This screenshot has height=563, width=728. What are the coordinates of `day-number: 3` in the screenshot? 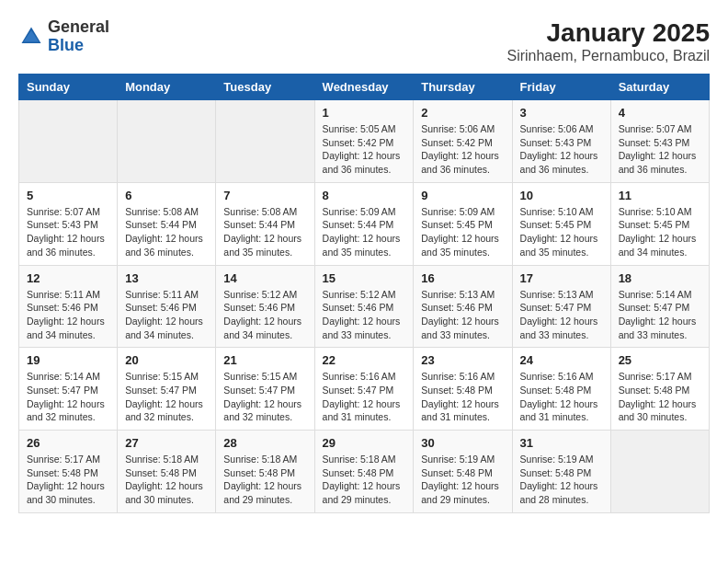 It's located at (562, 112).